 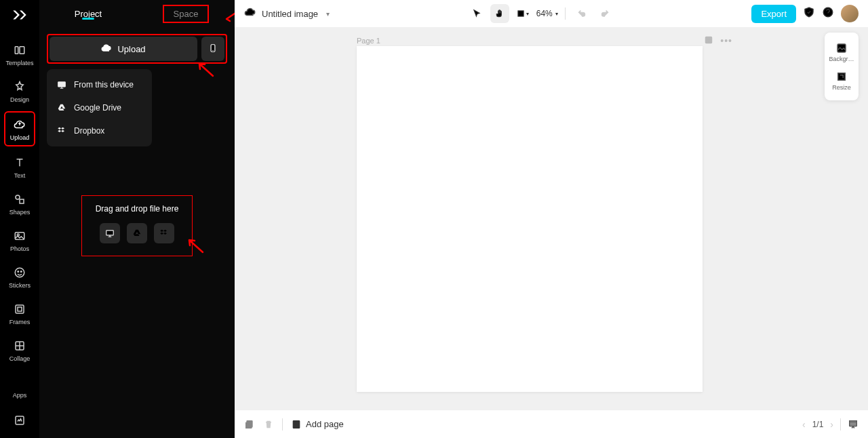 I want to click on collage-icon, so click(x=20, y=346).